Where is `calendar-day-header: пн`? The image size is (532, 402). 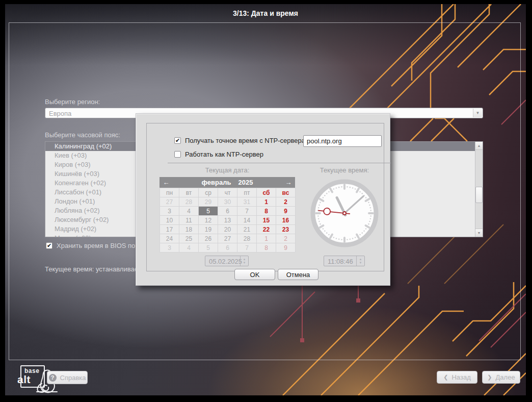 calendar-day-header: пн is located at coordinates (170, 192).